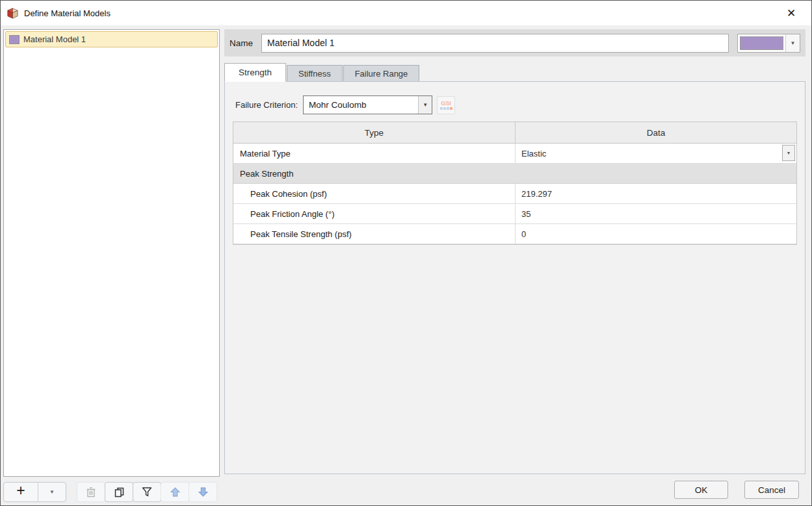 This screenshot has width=812, height=506. I want to click on tab-strip: Strength Stiffness Failure Range, so click(515, 69).